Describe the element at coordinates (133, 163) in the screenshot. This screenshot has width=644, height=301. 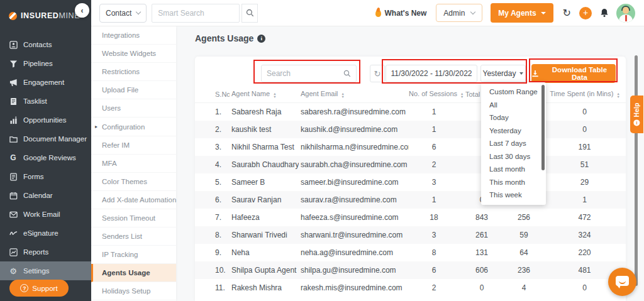
I see `subsidebar-item-mfa: MFA` at that location.